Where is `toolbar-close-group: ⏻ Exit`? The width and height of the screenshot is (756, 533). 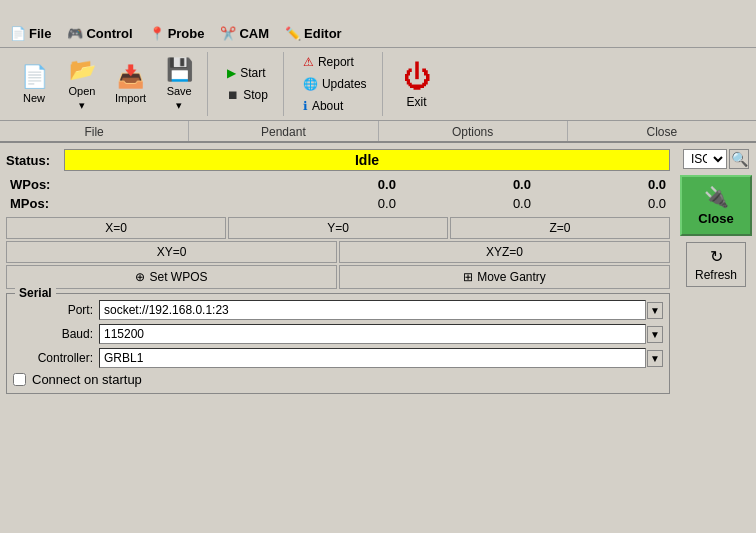 toolbar-close-group: ⏻ Exit is located at coordinates (417, 84).